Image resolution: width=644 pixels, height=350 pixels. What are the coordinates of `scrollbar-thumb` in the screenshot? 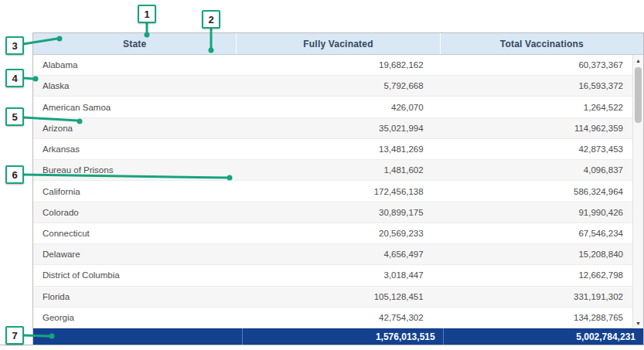 It's located at (639, 95).